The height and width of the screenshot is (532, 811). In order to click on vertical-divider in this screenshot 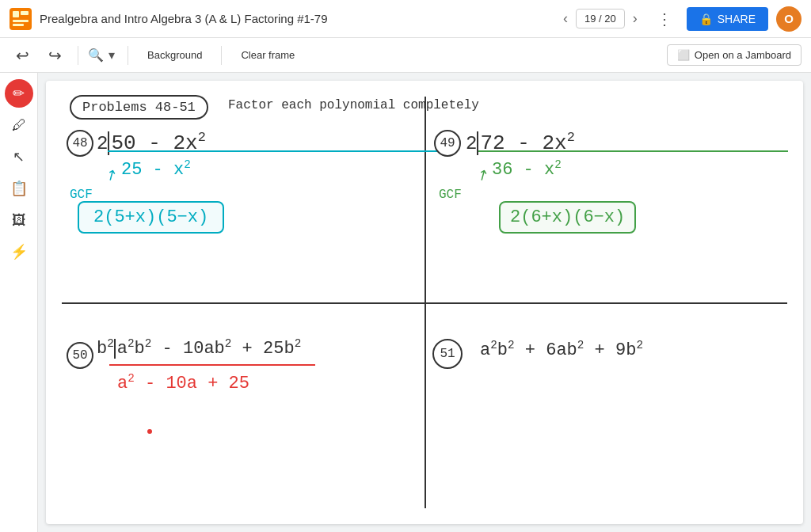, I will do `click(425, 302)`.